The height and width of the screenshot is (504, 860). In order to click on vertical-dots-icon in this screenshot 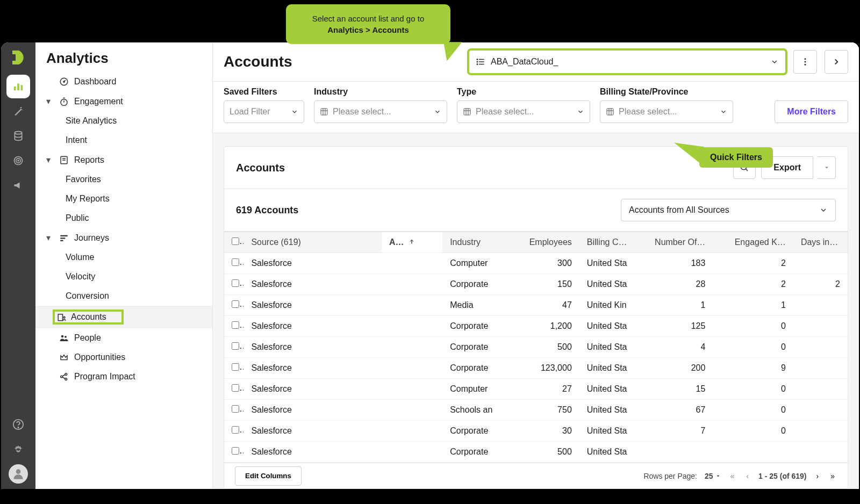, I will do `click(805, 62)`.